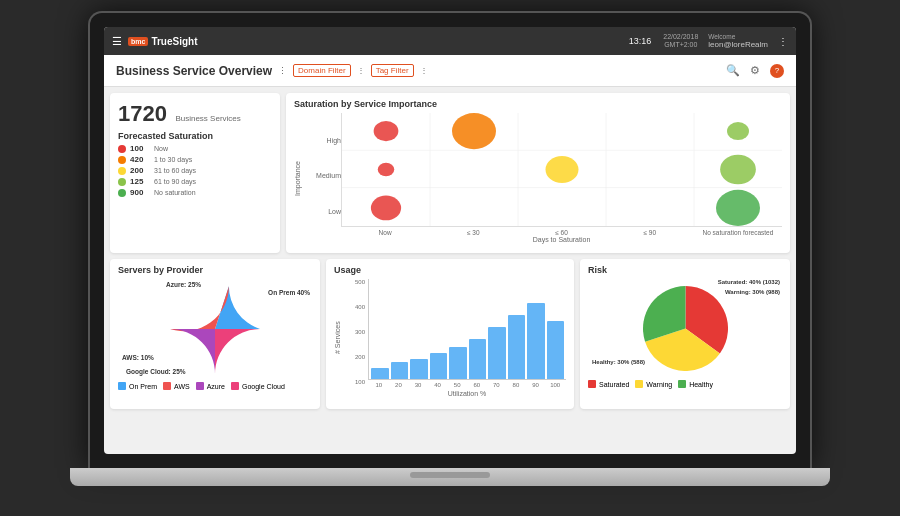 The image size is (900, 516). I want to click on bubble-chart-title: Saturation by Service Importance, so click(538, 104).